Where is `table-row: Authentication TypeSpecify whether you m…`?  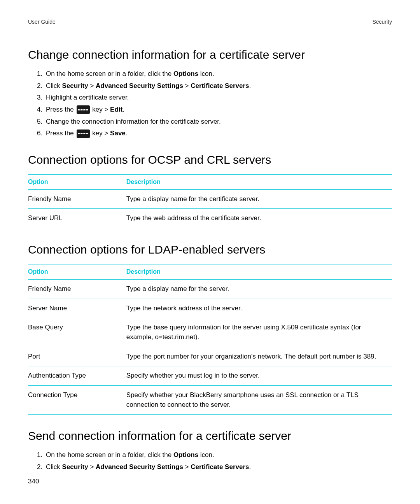 table-row: Authentication TypeSpecify whether you m… is located at coordinates (210, 376).